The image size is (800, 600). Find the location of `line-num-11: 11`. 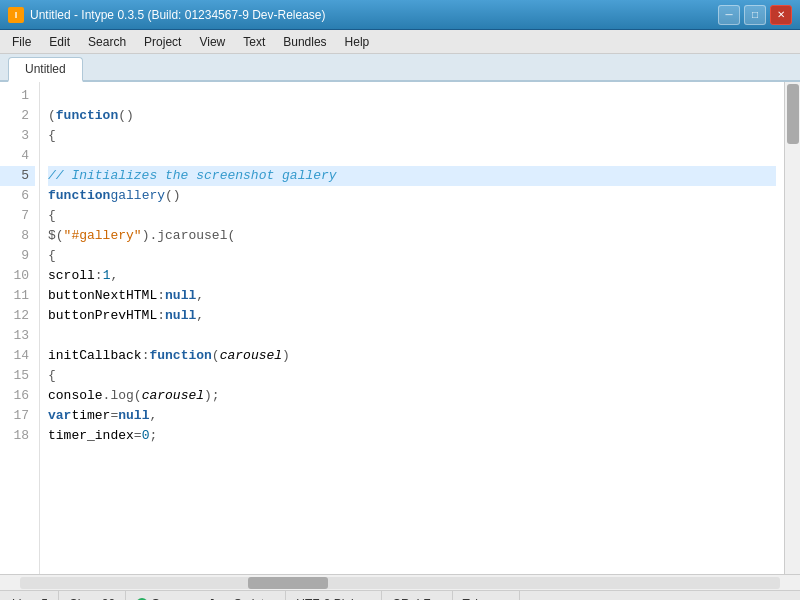

line-num-11: 11 is located at coordinates (18, 296).